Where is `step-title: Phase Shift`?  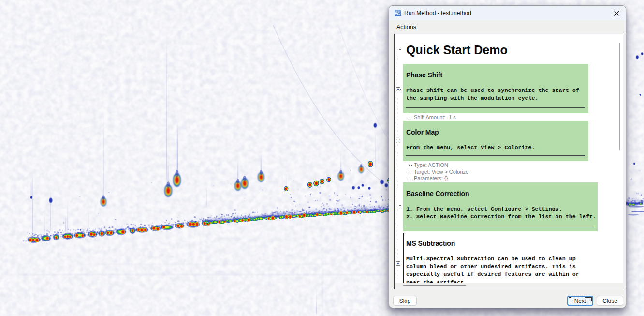 step-title: Phase Shift is located at coordinates (424, 75).